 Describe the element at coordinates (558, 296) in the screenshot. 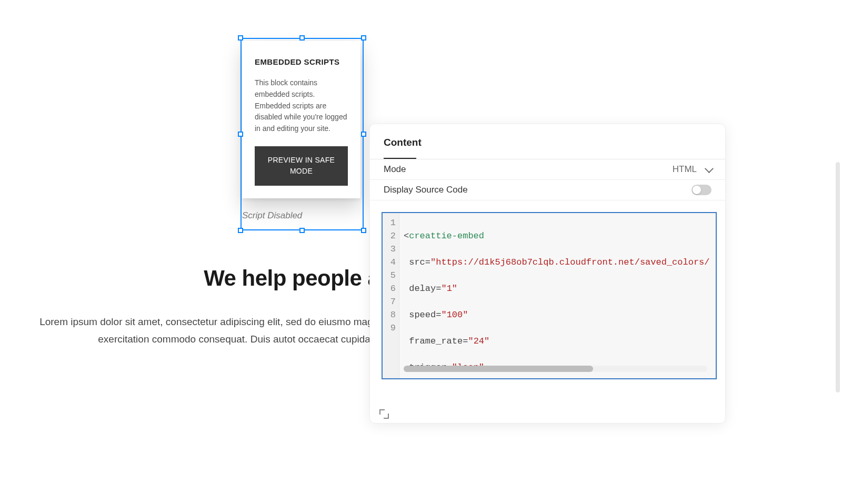

I see `code-content: <creattie-embed src="https://d1k5j68ob7c…` at that location.